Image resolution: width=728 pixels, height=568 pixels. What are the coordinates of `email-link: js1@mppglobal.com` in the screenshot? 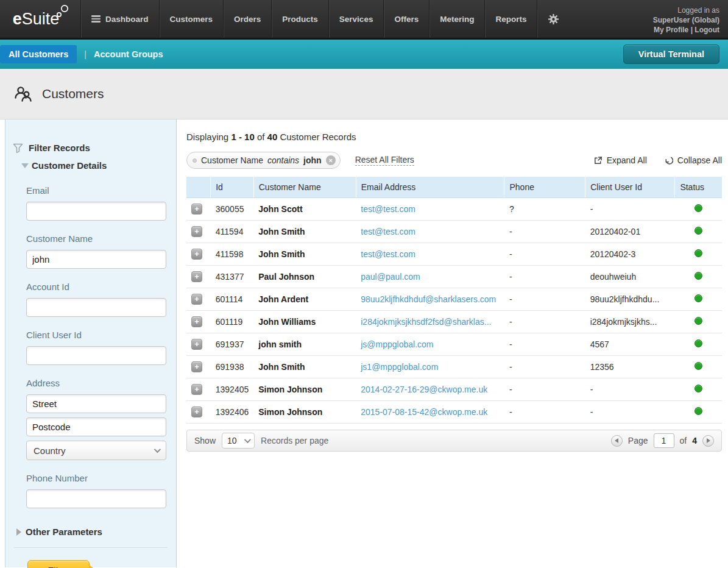 It's located at (400, 367).